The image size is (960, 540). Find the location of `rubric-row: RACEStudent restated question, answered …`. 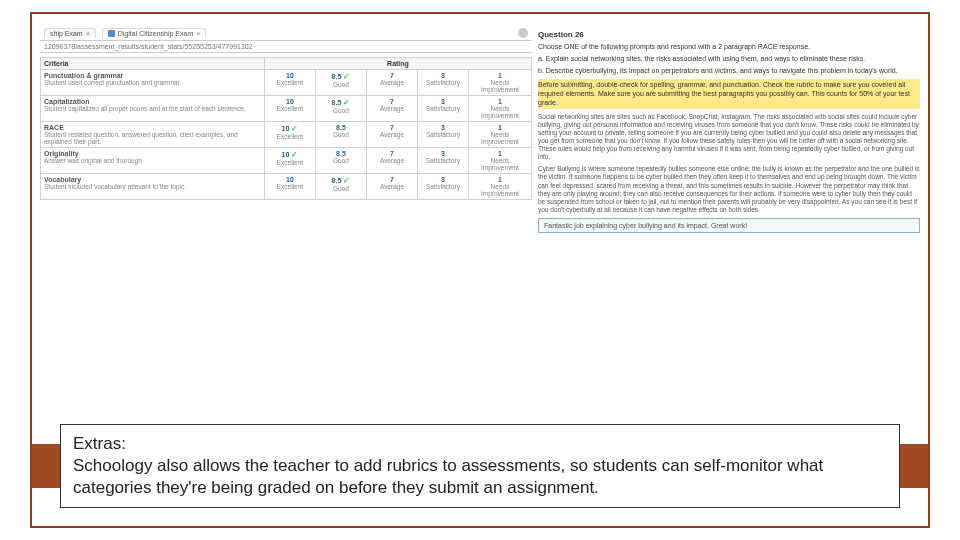

rubric-row: RACEStudent restated question, answered … is located at coordinates (286, 135).